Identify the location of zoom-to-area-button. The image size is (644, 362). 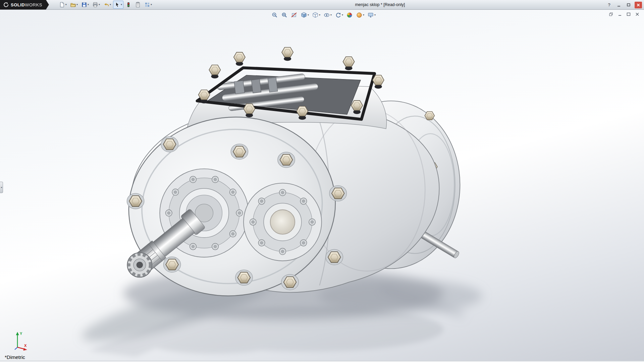
(275, 15).